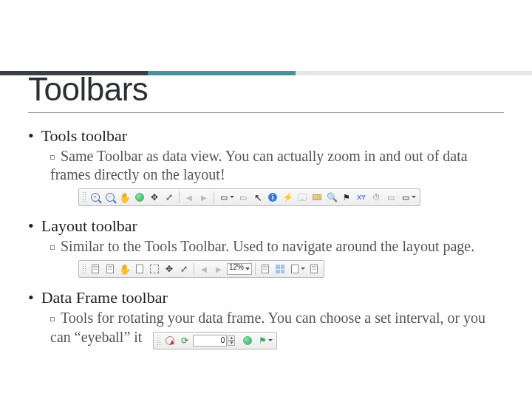 This screenshot has height=399, width=532. I want to click on dataframe-toolbar-image: ⟳ 0 ▲▼ ⚑, so click(215, 341).